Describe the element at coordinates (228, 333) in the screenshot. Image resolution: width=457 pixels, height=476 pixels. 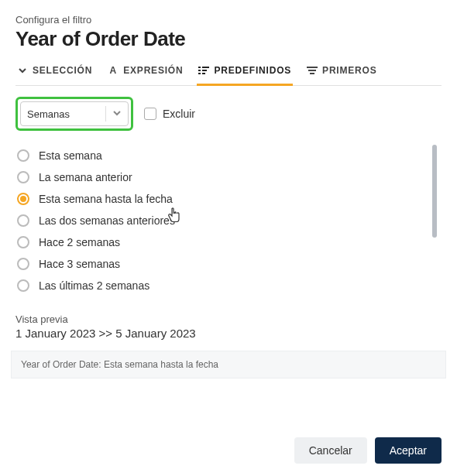
I see `preview-value: 1 January 2023 >> 5 January 2023` at that location.